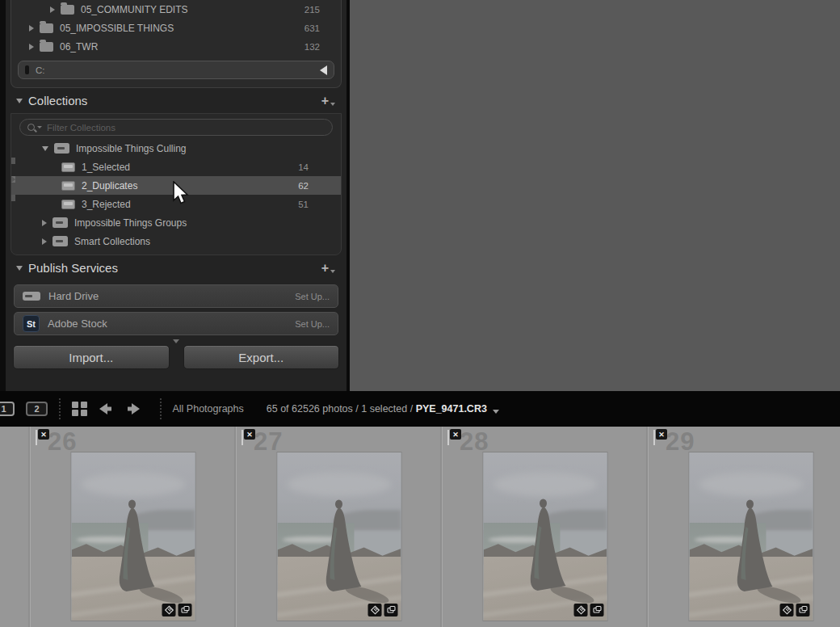 This screenshot has height=627, width=840. What do you see at coordinates (333, 104) in the screenshot?
I see `add-collection-caret-icon` at bounding box center [333, 104].